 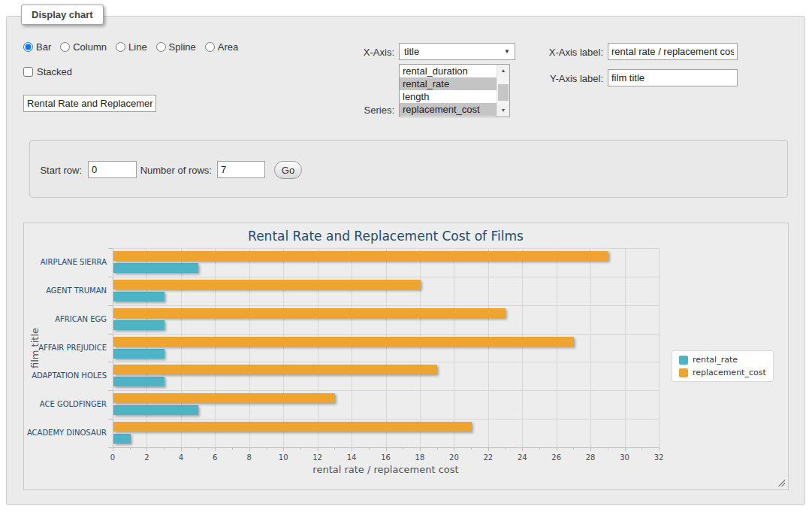 I want to click on series-option-length: length, so click(x=448, y=96).